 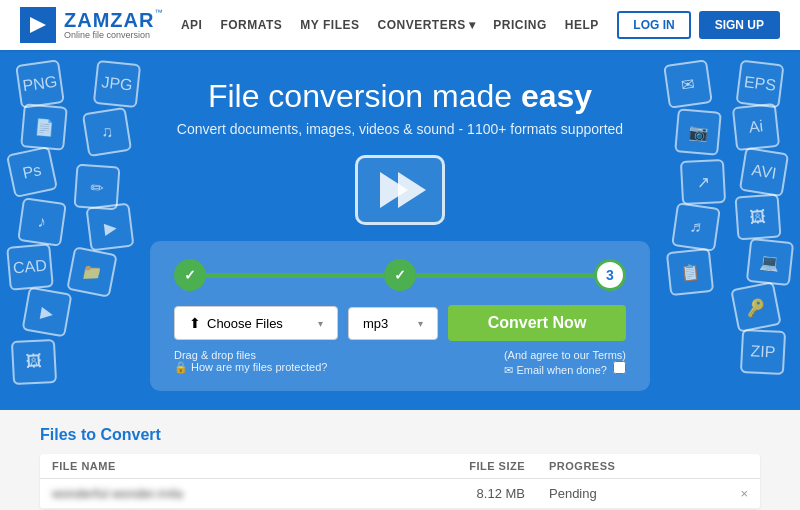 What do you see at coordinates (32, 172) in the screenshot?
I see `sketch-ps-icon: Ps` at bounding box center [32, 172].